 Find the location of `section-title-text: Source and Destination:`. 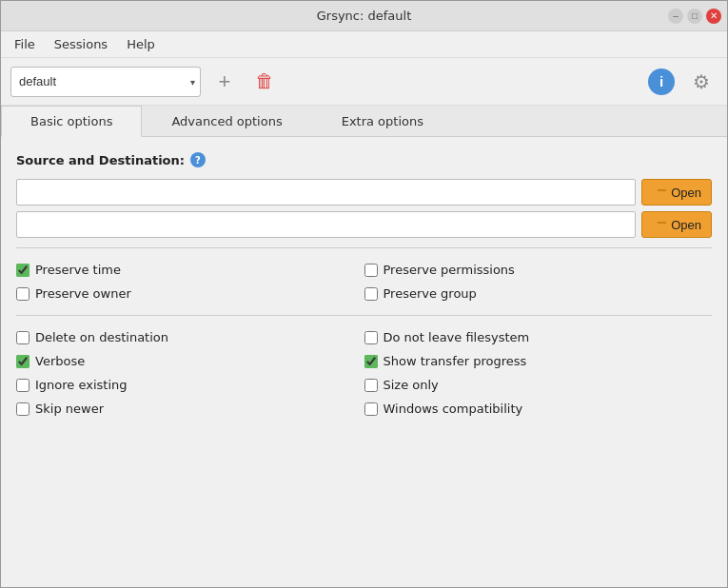

section-title-text: Source and Destination: is located at coordinates (101, 160).